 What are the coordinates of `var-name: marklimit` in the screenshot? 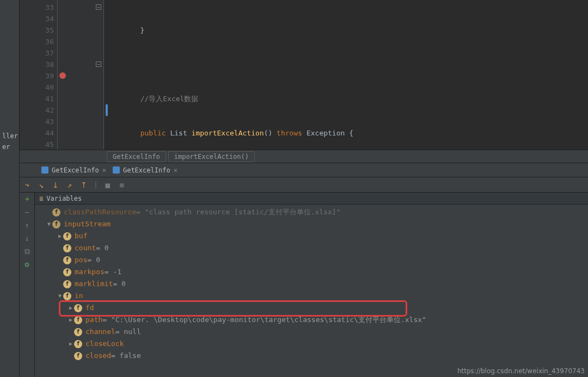 It's located at (94, 284).